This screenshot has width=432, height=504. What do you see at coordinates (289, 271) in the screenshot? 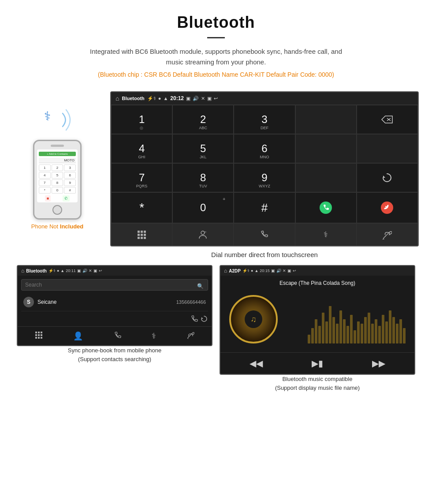
I see `music-win-icon: ▣` at bounding box center [289, 271].